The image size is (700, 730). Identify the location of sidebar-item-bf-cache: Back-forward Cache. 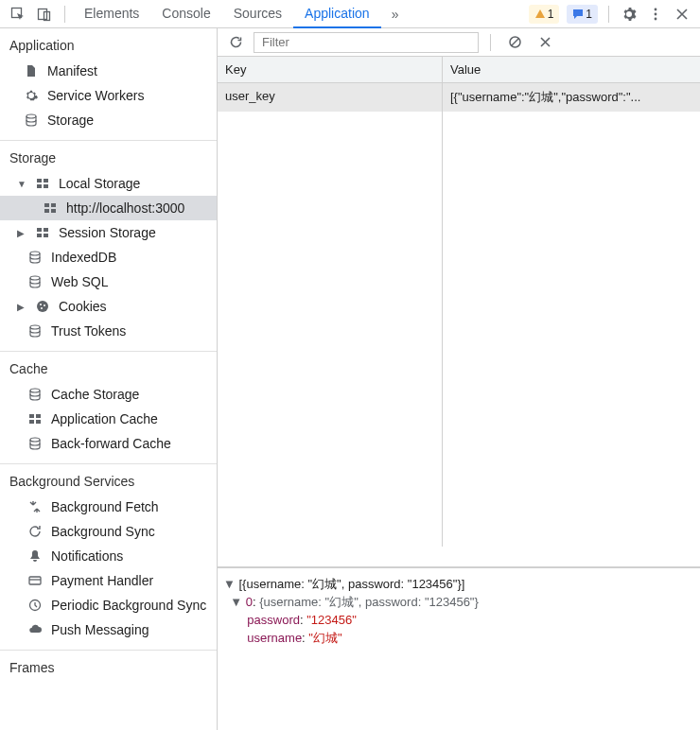
(108, 443).